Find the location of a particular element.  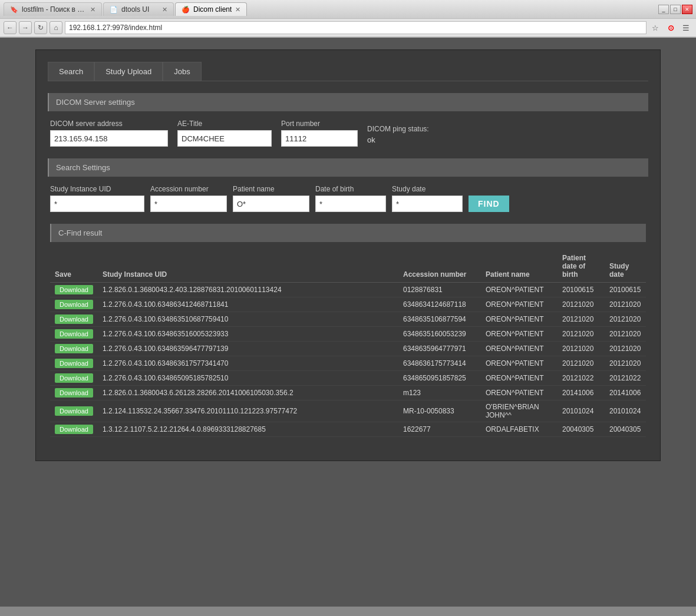

search-field-group: Patient name is located at coordinates (271, 198).